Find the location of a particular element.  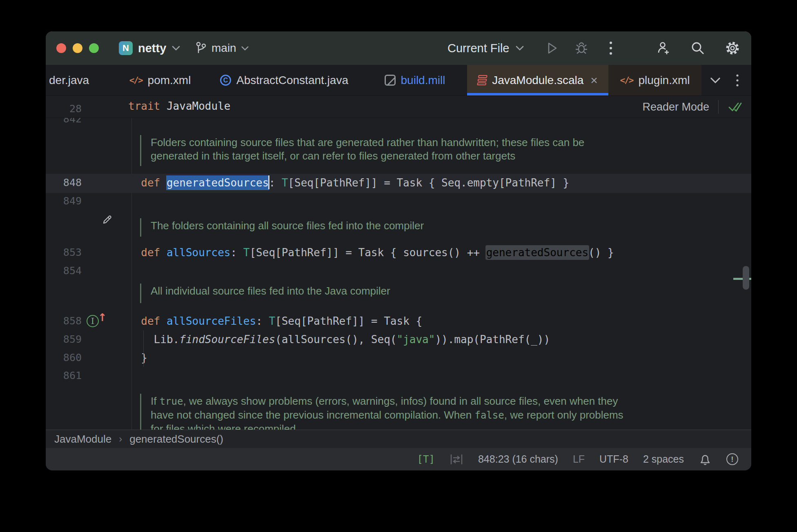

indent-setting: 2 spaces is located at coordinates (663, 459).